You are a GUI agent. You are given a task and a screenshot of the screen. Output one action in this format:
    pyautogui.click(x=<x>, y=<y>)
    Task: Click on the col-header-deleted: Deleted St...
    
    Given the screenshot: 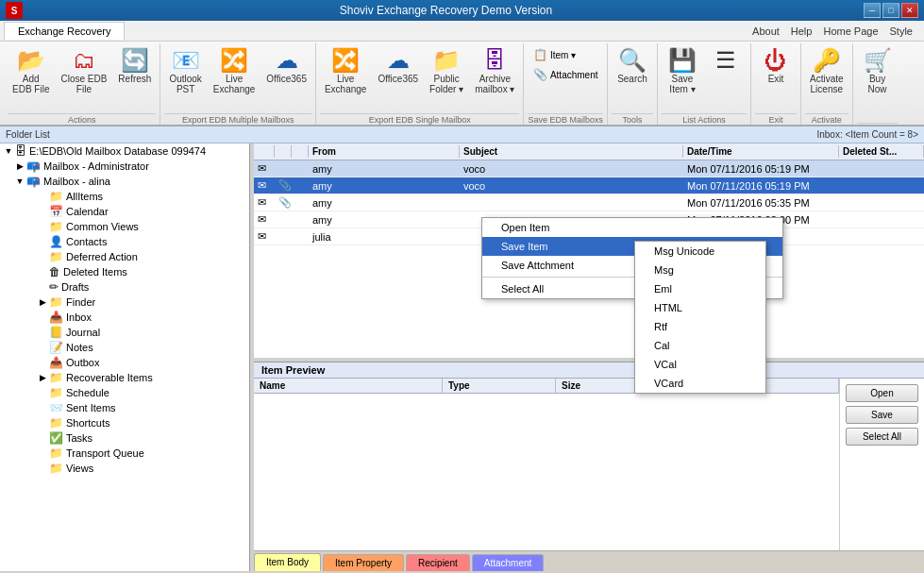 What is the action you would take?
    pyautogui.click(x=882, y=151)
    